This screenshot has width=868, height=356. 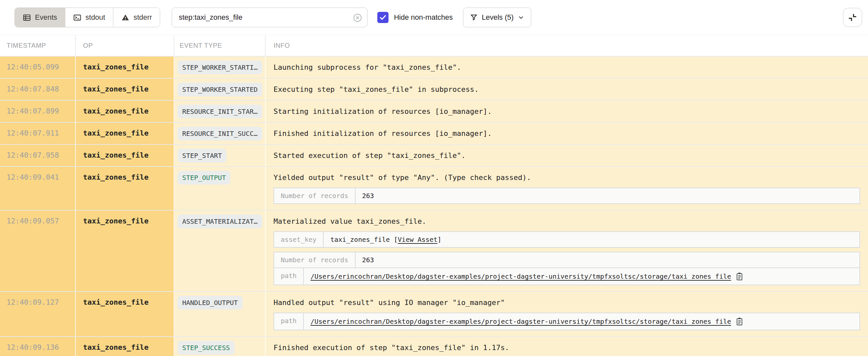 I want to click on metadata-table: Number of records263path/Users/erincochr…, so click(x=567, y=269).